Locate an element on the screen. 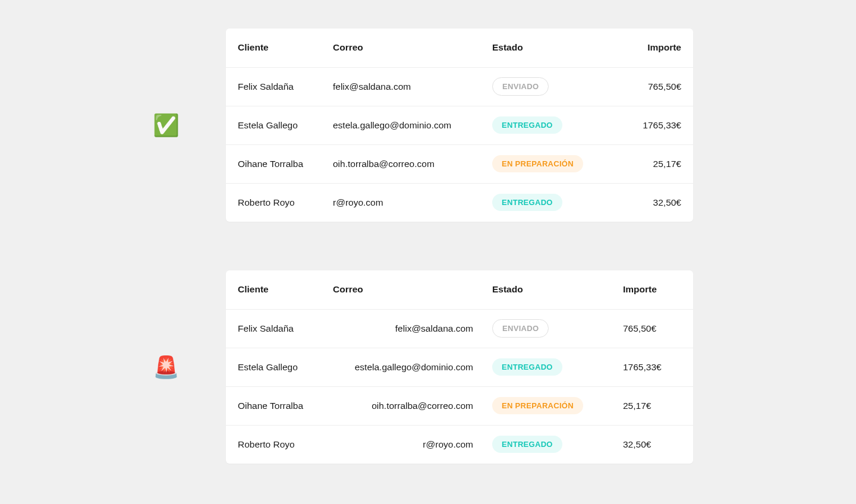  alert-icon: 🚨 is located at coordinates (166, 367).